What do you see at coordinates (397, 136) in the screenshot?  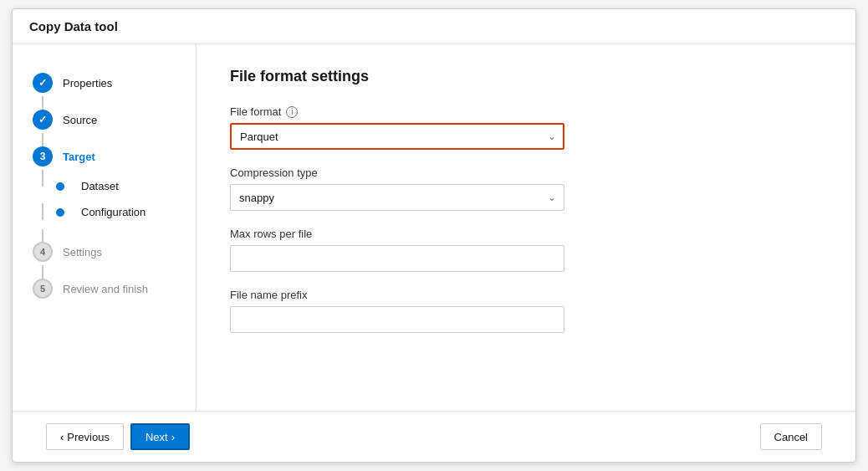 I see `file-format-select: Parquet CSV JSON Avro ORC` at bounding box center [397, 136].